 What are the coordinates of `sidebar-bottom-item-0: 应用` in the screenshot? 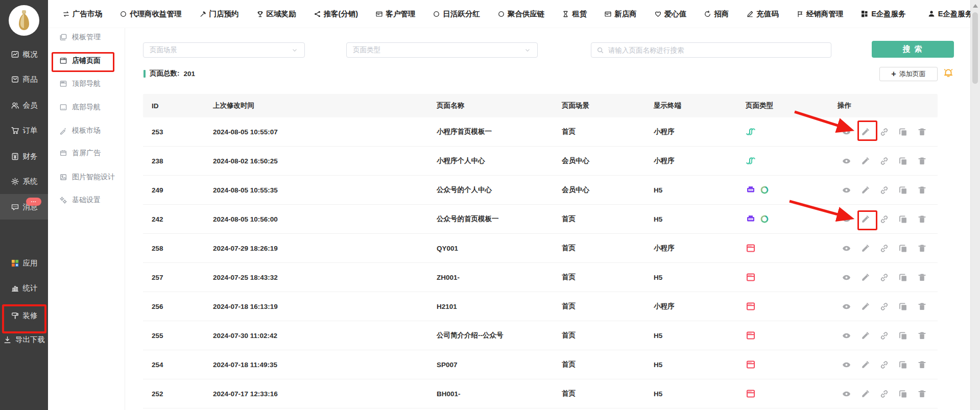 It's located at (24, 263).